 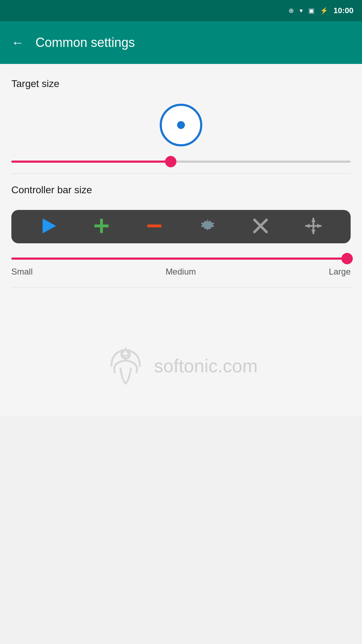 What do you see at coordinates (206, 366) in the screenshot?
I see `softonic-brand-text: softonic.com` at bounding box center [206, 366].